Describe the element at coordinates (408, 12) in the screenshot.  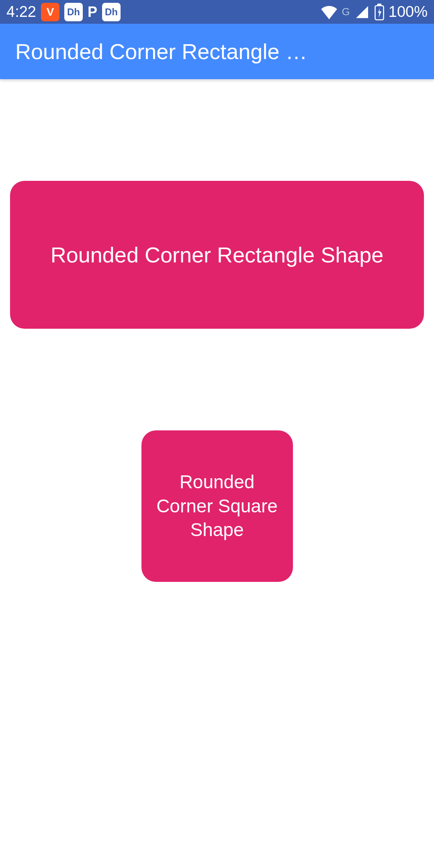
I see `battery-percentage: 100%` at that location.